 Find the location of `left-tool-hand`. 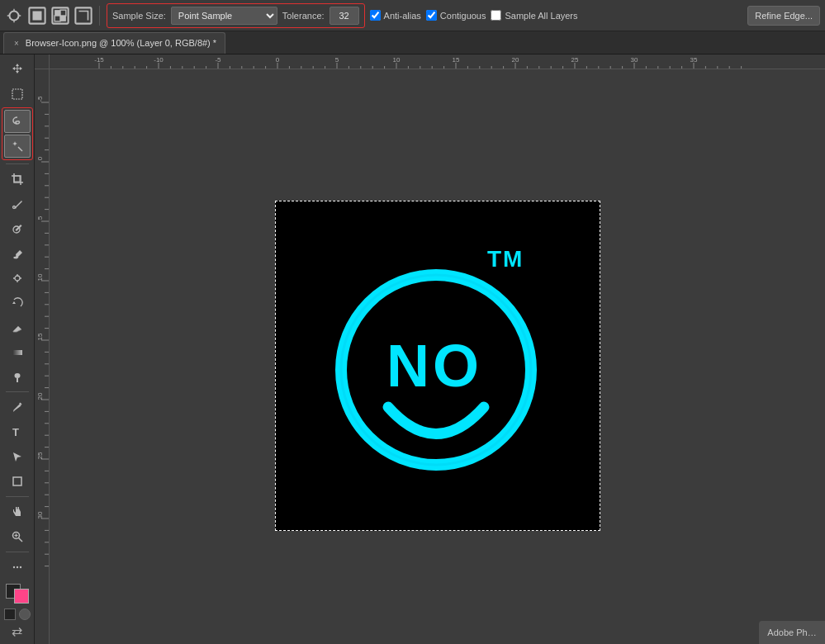

left-tool-hand is located at coordinates (17, 512).